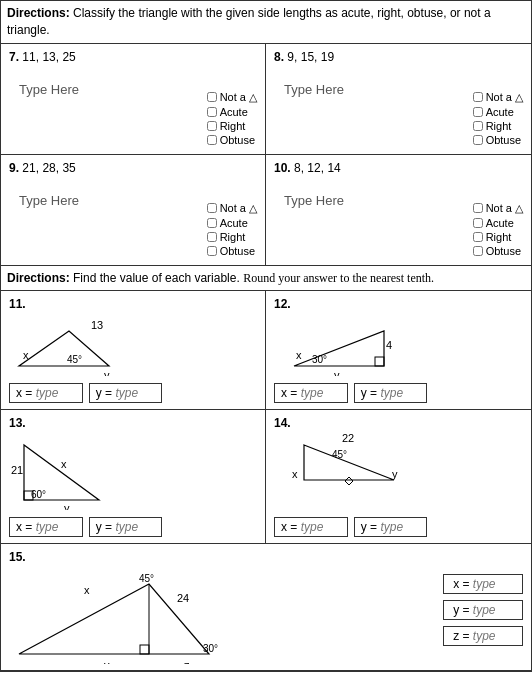  What do you see at coordinates (14, 168) in the screenshot?
I see `prob9-number: 9.` at bounding box center [14, 168].